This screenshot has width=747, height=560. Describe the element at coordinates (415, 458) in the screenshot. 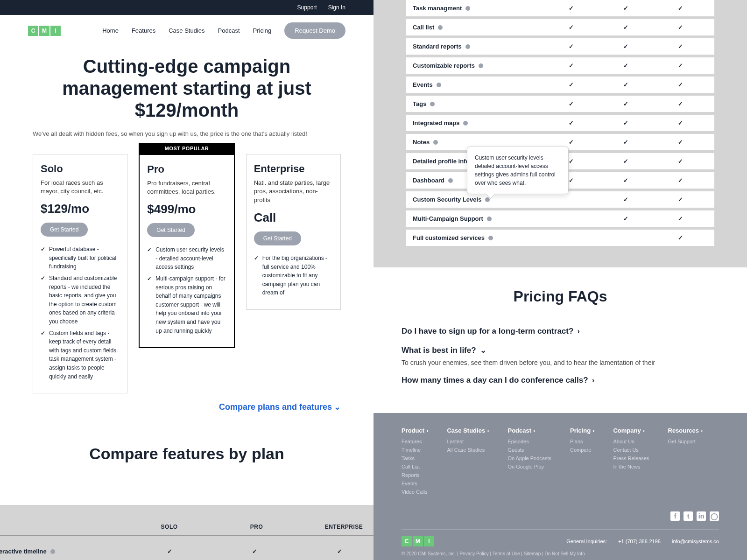

I see `footer-link: Tasks` at that location.